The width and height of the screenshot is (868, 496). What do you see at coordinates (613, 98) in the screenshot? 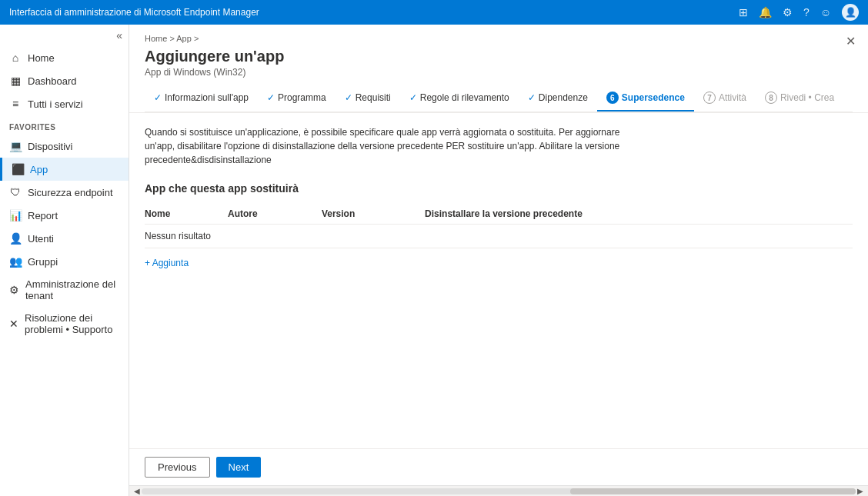
I see `tab-number: 6` at bounding box center [613, 98].